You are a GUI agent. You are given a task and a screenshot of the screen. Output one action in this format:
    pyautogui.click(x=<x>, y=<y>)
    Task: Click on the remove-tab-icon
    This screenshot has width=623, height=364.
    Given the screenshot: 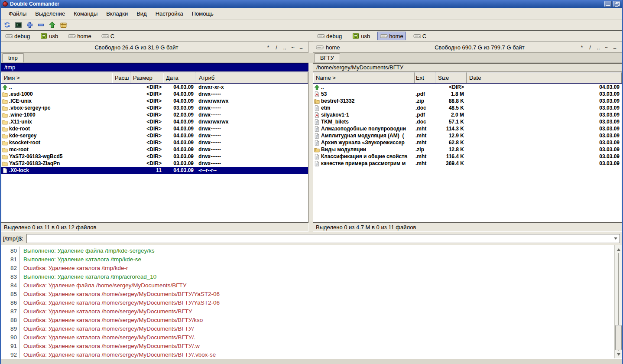 What is the action you would take?
    pyautogui.click(x=41, y=25)
    